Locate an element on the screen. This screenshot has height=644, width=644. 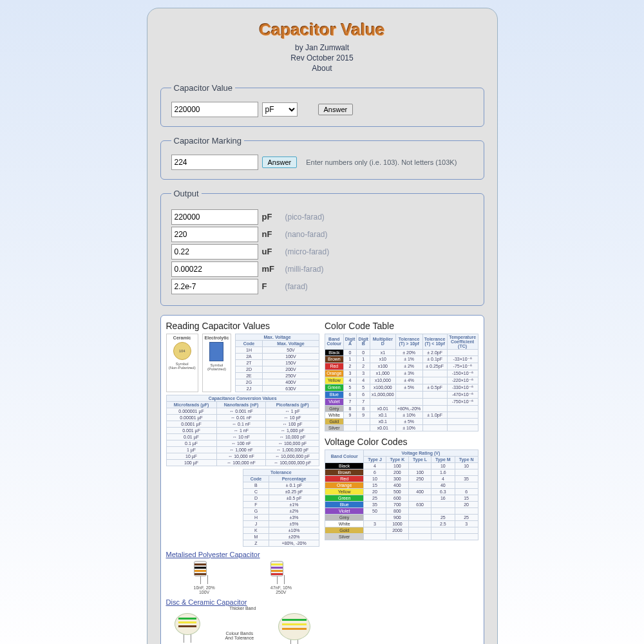
value-answer-button: Answer is located at coordinates (336, 109).